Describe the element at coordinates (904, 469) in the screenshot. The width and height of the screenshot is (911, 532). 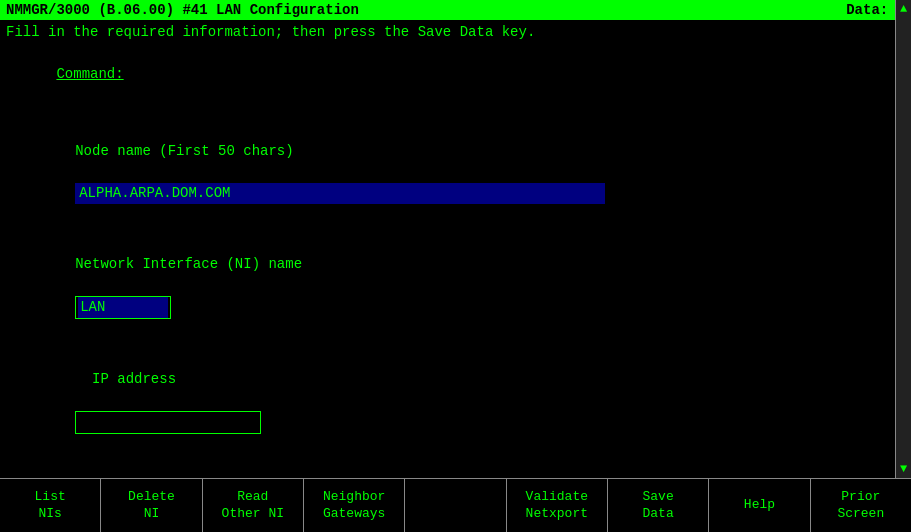
I see `scroll-down-arrow: ▼` at that location.